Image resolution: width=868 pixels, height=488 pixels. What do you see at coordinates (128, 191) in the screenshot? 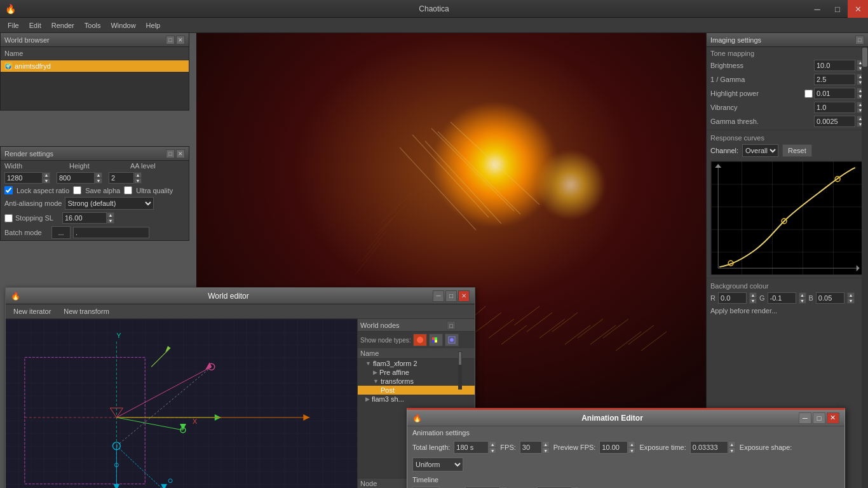
I see `ultra-quality-checkbox` at bounding box center [128, 191].